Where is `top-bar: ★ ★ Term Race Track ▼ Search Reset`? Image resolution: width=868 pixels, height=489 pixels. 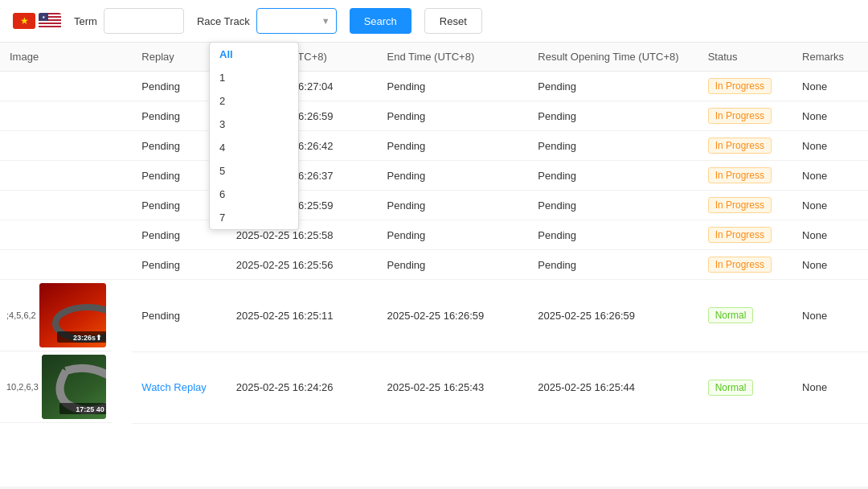 top-bar: ★ ★ Term Race Track ▼ Search Reset is located at coordinates (434, 21).